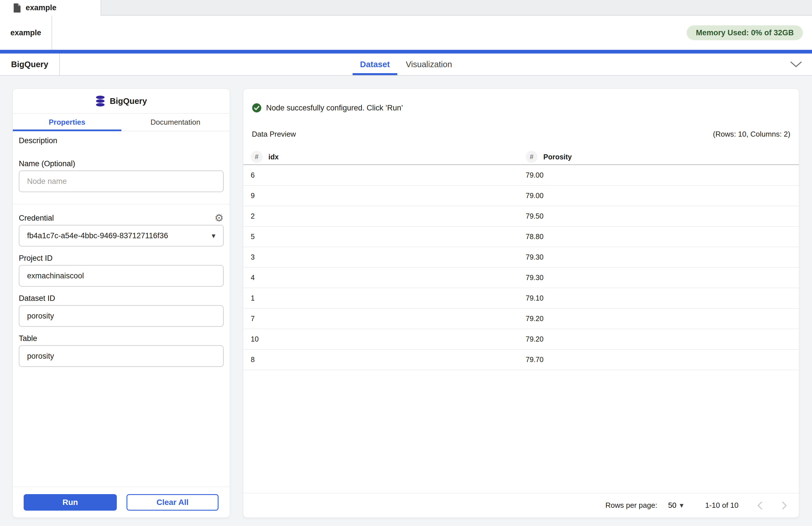 Image resolution: width=812 pixels, height=526 pixels. Describe the element at coordinates (557, 157) in the screenshot. I see `column-label: Porosity` at that location.